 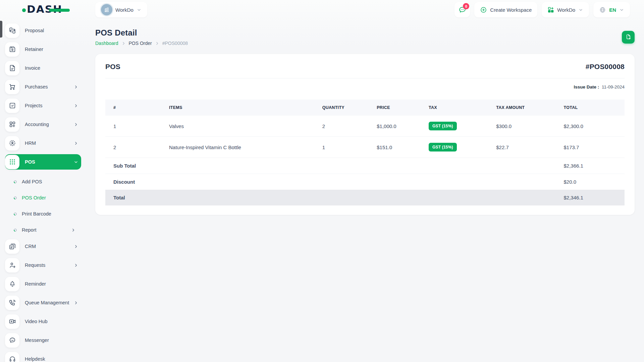 I want to click on sidebar-item-label: Reminder, so click(x=36, y=284).